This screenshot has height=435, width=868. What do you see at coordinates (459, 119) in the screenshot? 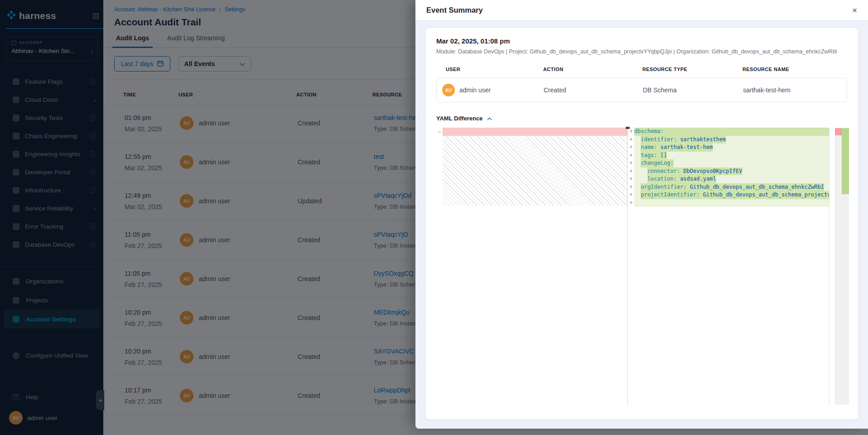
I see `yaml-difference-label: YAML Difference` at bounding box center [459, 119].